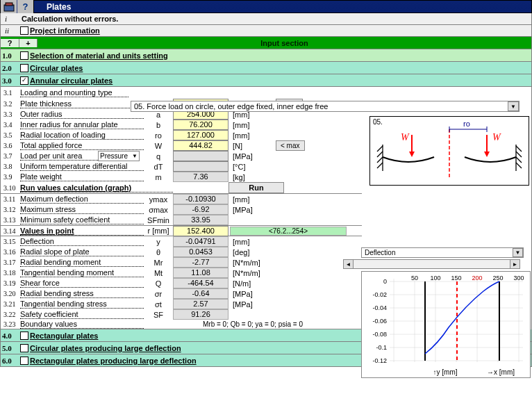  Describe the element at coordinates (201, 293) in the screenshot. I see `point-result-value: -0.64` at that location.